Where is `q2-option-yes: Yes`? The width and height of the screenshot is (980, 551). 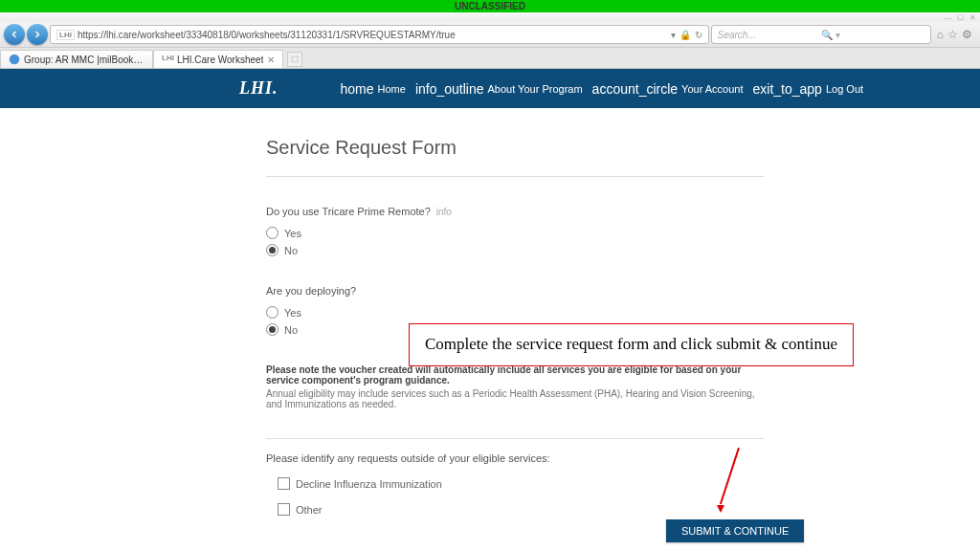 q2-option-yes: Yes is located at coordinates (515, 312).